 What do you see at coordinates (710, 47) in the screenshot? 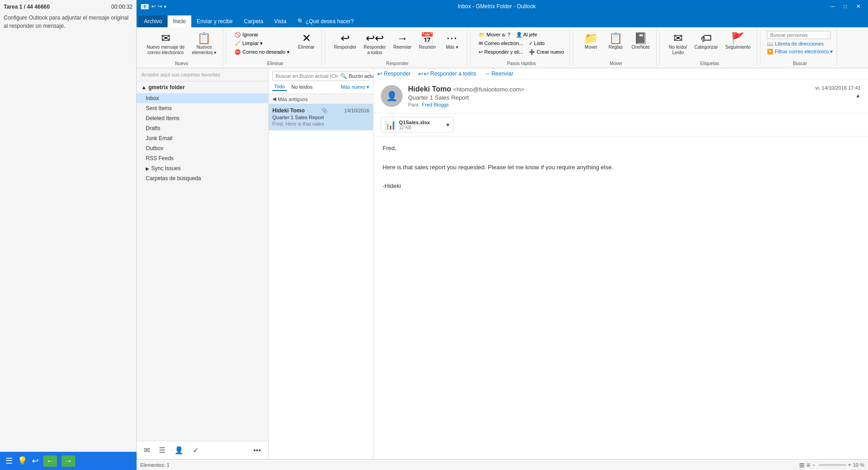
I see `ribbon-group-etiquetas: ✉ No leído/Leído 🏷 Categorizar 🚩 Seguimi…` at bounding box center [710, 47].